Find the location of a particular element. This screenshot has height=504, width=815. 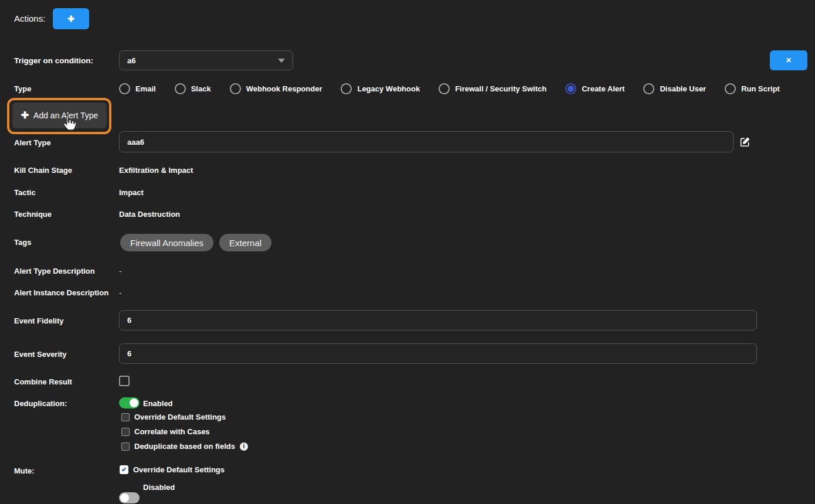

mute-toggle-label: Disabled is located at coordinates (159, 488).